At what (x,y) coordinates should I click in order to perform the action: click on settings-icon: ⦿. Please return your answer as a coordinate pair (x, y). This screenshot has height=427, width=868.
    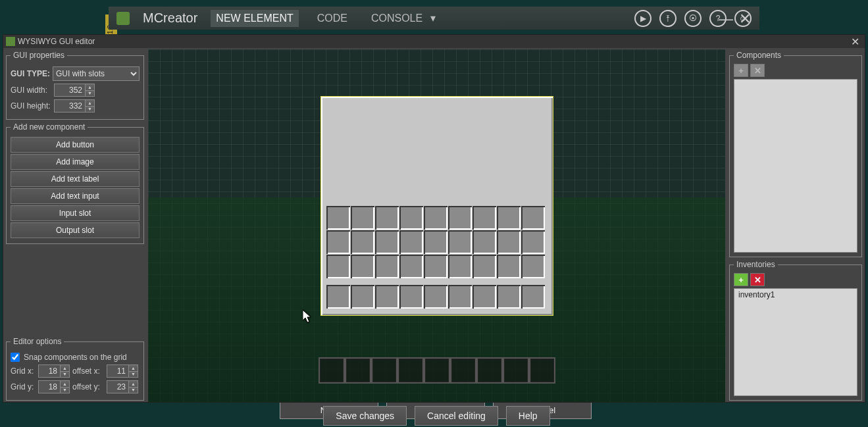
    Looking at the image, I should click on (693, 18).